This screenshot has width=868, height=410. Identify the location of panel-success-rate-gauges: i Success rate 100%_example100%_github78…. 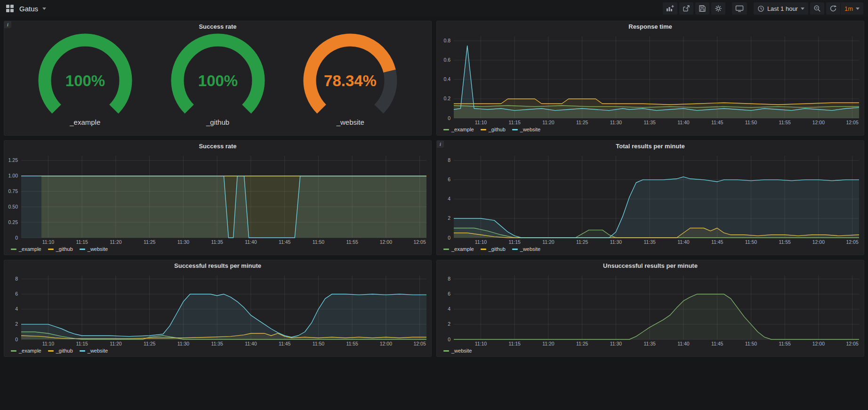
(217, 78).